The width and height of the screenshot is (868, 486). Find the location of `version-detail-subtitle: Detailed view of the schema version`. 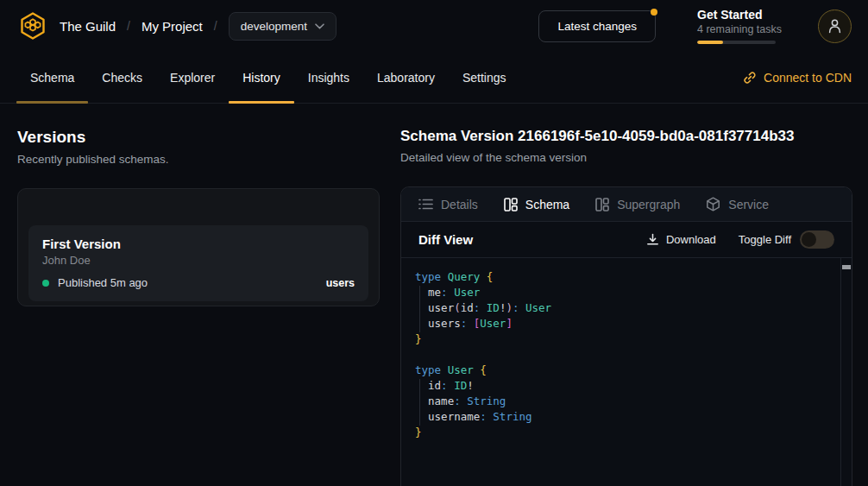

version-detail-subtitle: Detailed view of the schema version is located at coordinates (626, 157).